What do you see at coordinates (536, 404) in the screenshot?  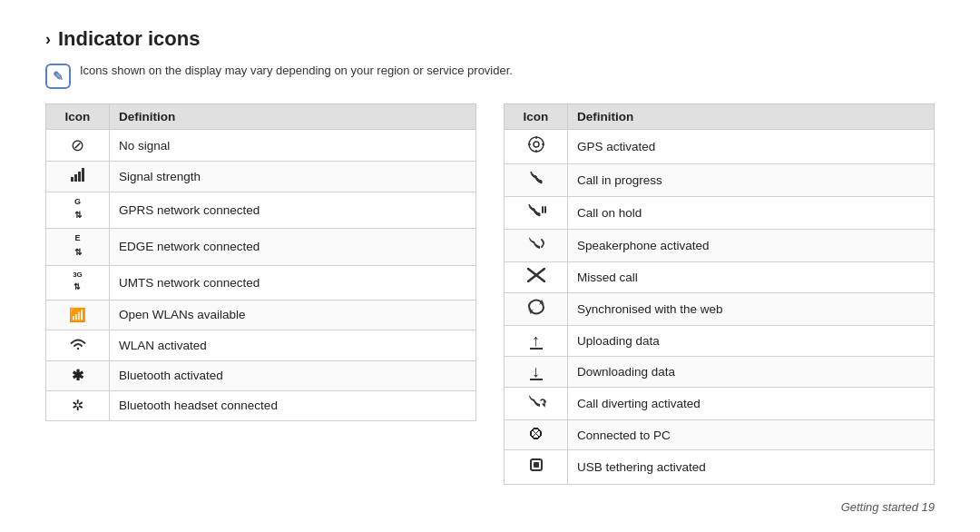 I see `call-divert-icon` at bounding box center [536, 404].